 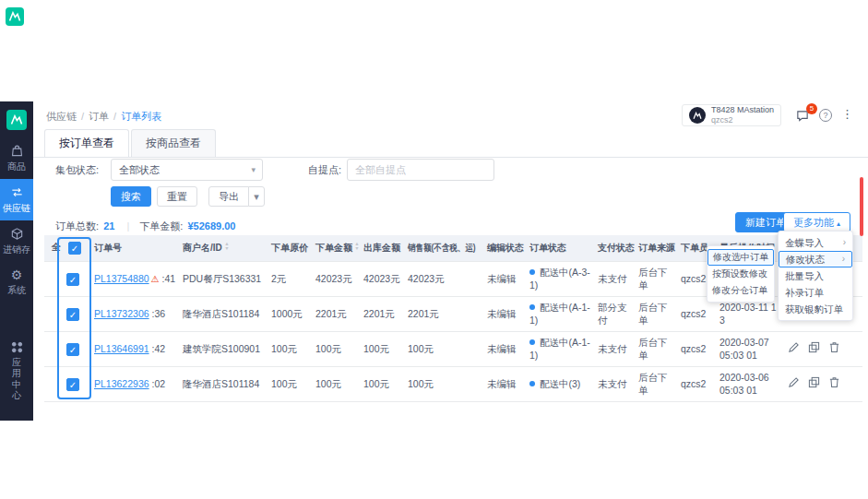 What do you see at coordinates (229, 196) in the screenshot?
I see `export-button: 导出` at bounding box center [229, 196].